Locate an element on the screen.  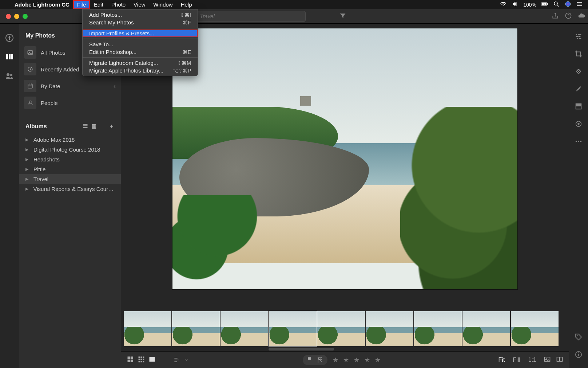
window-zoom-button is located at coordinates (25, 16).